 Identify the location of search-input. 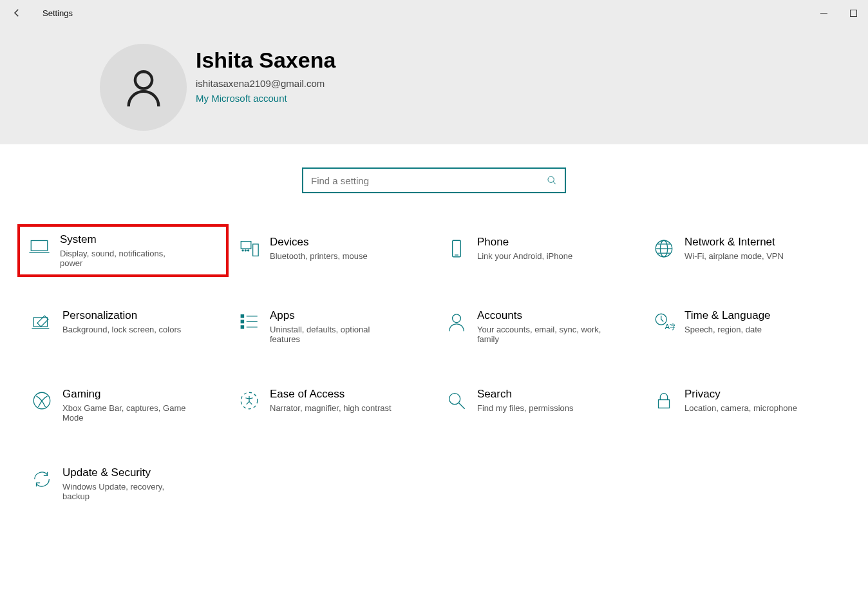
(429, 180).